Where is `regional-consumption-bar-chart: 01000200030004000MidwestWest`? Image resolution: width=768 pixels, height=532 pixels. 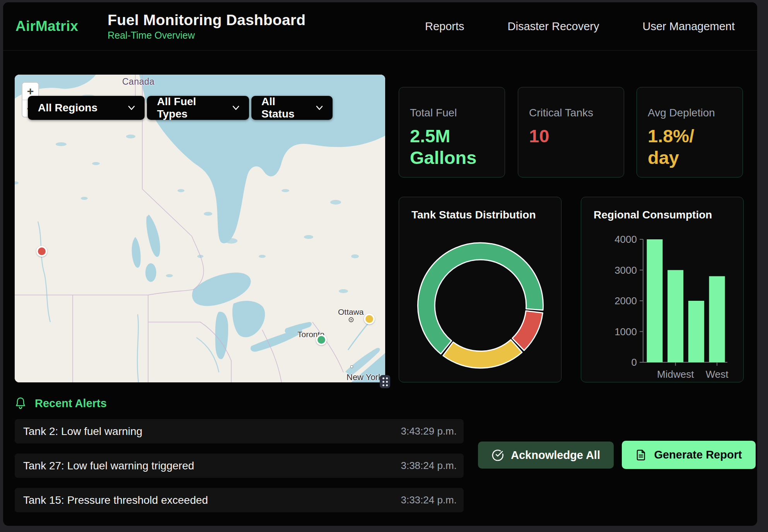
regional-consumption-bar-chart: 01000200030004000MidwestWest is located at coordinates (662, 302).